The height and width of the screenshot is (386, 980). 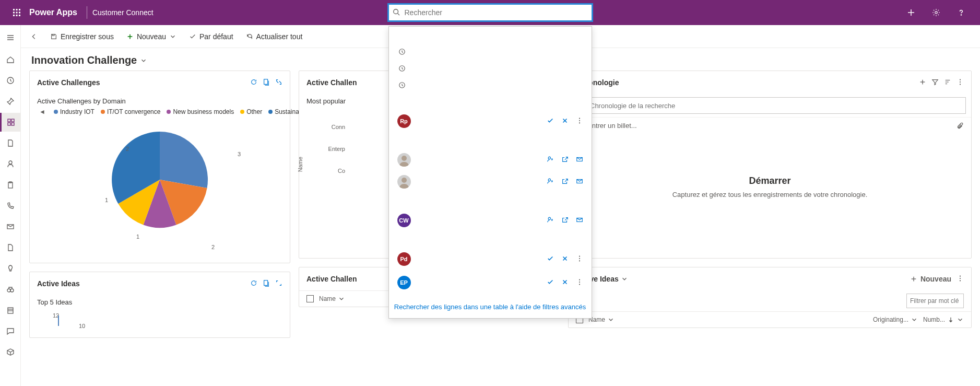 What do you see at coordinates (404, 220) in the screenshot?
I see `avatar: CW` at bounding box center [404, 220].